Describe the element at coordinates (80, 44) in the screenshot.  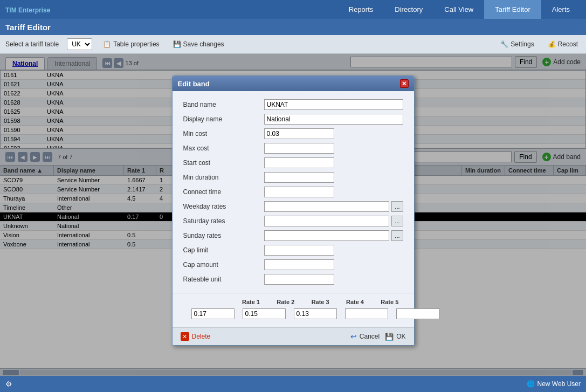
I see `tariff-table-select: UK` at that location.